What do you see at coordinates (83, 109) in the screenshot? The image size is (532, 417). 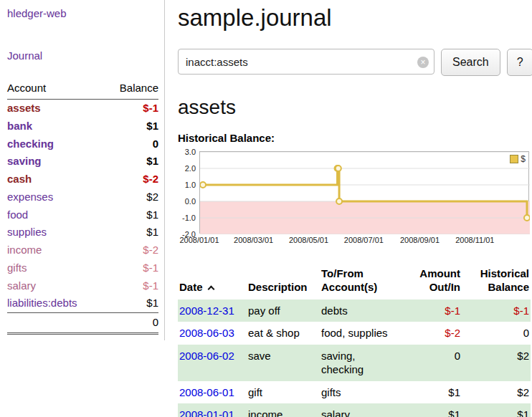 I see `account-row-assets: assets $-1` at bounding box center [83, 109].